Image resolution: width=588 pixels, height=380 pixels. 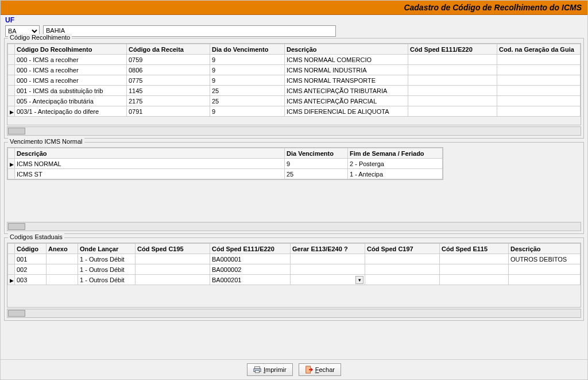 What do you see at coordinates (225, 174) in the screenshot?
I see `table-row: ICMS ST251 - Antecipa` at bounding box center [225, 174].